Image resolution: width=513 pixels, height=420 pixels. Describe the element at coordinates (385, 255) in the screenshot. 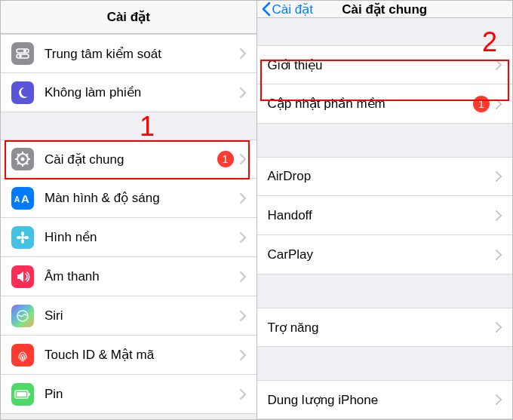

I see `row-carplay: CarPlay` at that location.